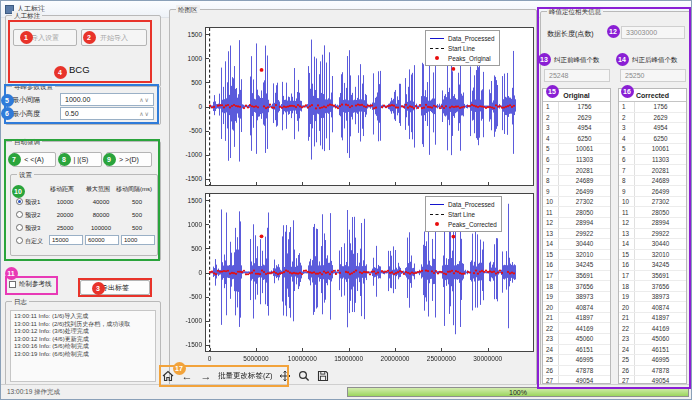  I want to click on home-icon, so click(168, 376).